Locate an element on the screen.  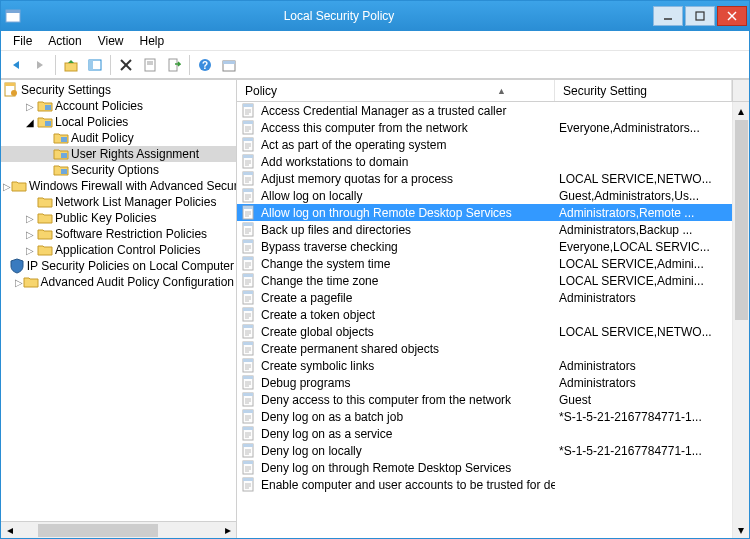
tree-item: Security Options is located at coordinates (118, 170).